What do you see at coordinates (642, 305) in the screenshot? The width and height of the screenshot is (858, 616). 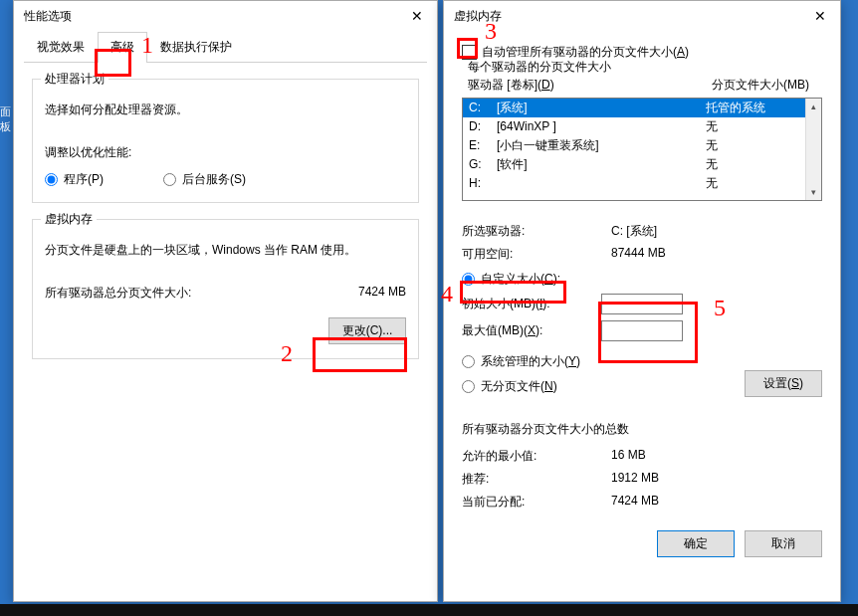 I see `initial-size-input` at bounding box center [642, 305].